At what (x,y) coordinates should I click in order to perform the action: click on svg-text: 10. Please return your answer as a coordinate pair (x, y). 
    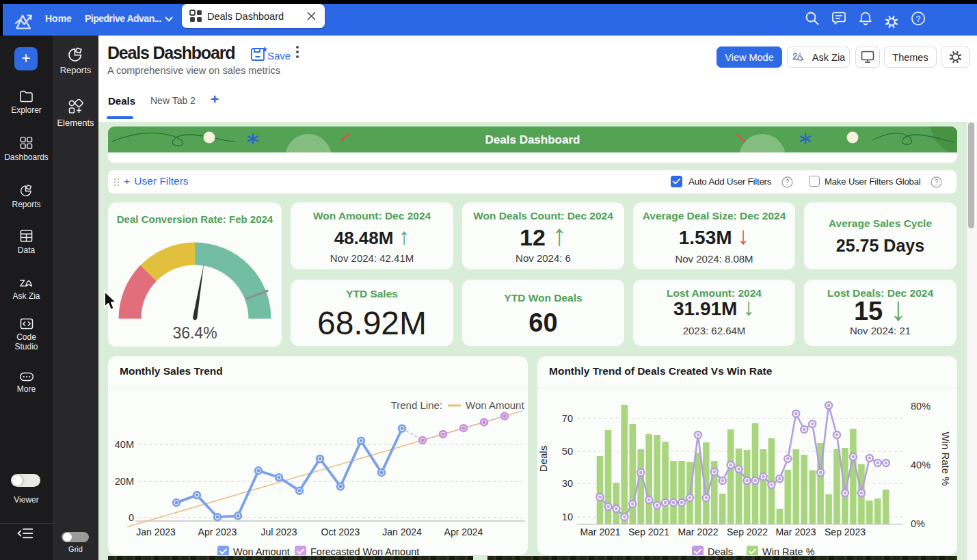
    Looking at the image, I should click on (567, 517).